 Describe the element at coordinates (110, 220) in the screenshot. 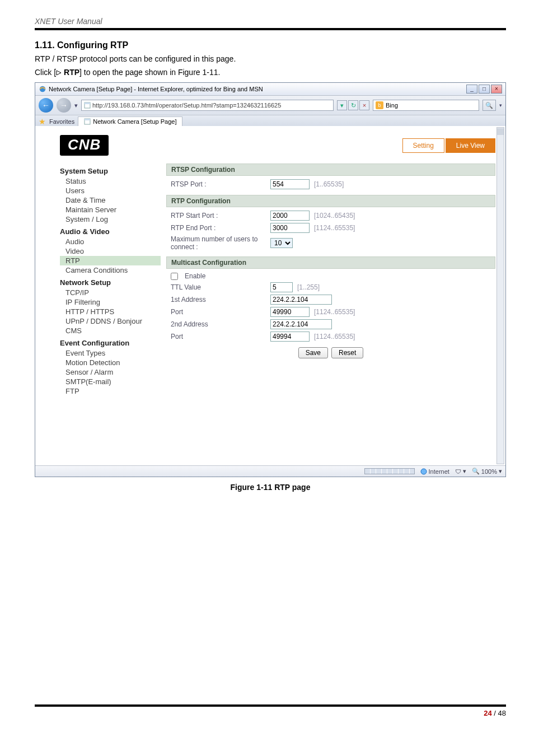

I see `sidebar-item-systemlog: System / Log` at that location.